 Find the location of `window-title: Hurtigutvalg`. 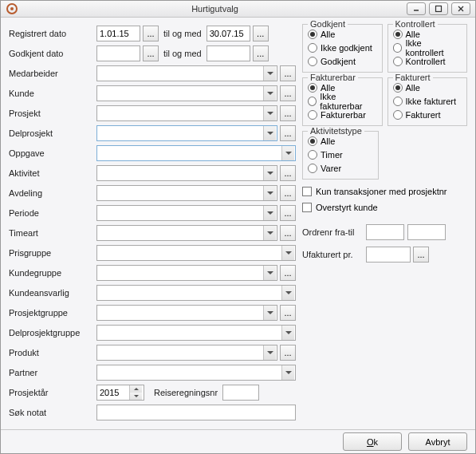

window-title: Hurtigutvalg is located at coordinates (215, 9).